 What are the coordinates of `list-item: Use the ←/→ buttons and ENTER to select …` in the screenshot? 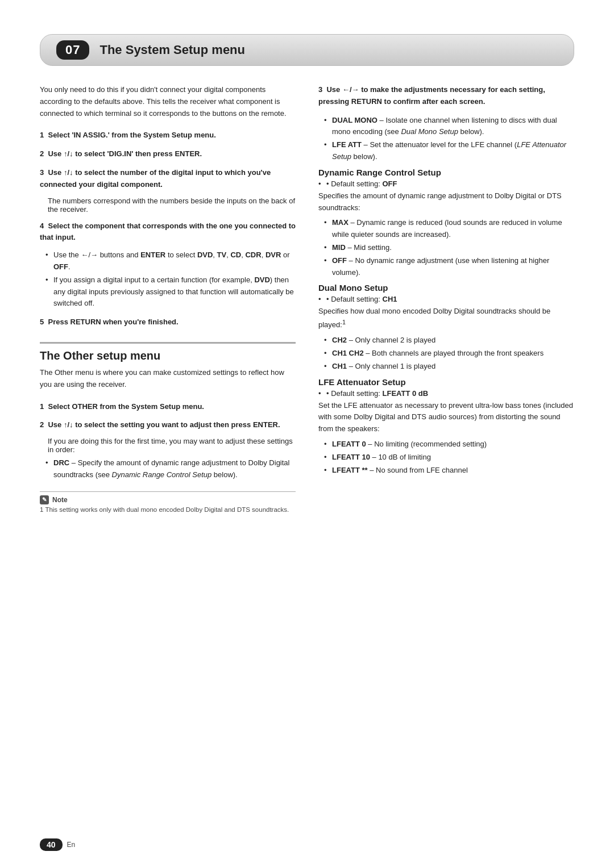 It's located at (171, 261).